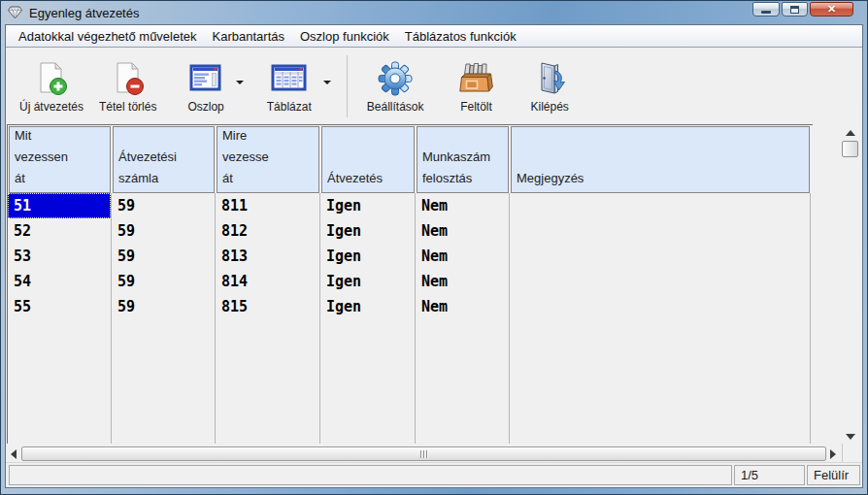 The image size is (868, 495). Describe the element at coordinates (550, 84) in the screenshot. I see `exit-button: Kilépés` at that location.